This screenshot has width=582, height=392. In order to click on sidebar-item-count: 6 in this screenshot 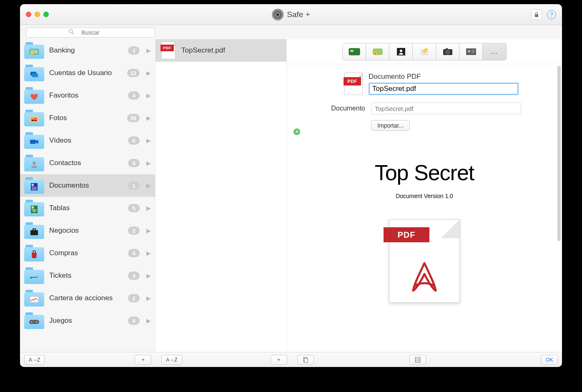, I will do `click(134, 141)`.